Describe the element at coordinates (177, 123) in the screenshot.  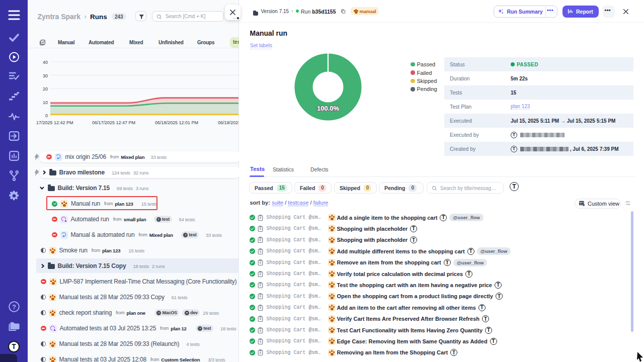
I see `svg-text: 06/18/2025 12:01 PM` at that location.